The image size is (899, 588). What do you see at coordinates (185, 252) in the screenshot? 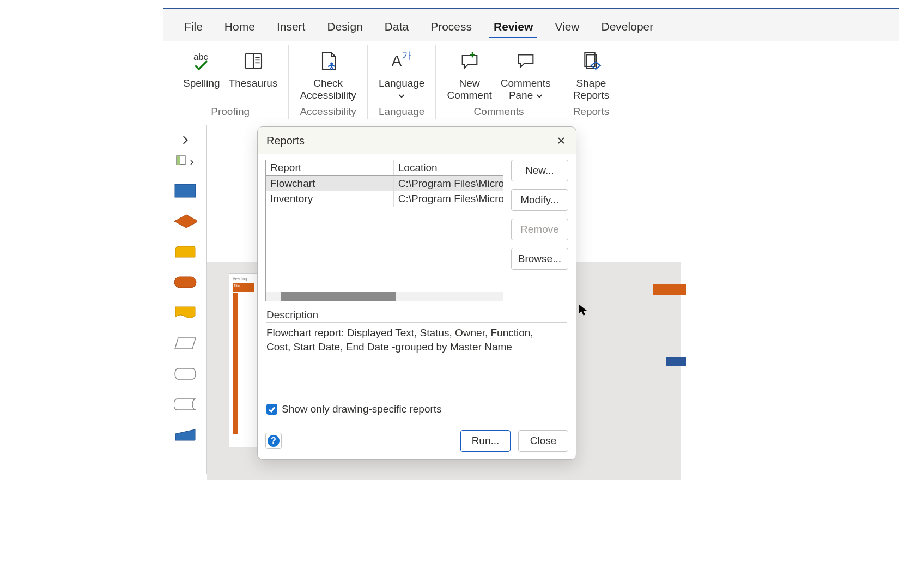
I see `shape-subprocess` at bounding box center [185, 252].